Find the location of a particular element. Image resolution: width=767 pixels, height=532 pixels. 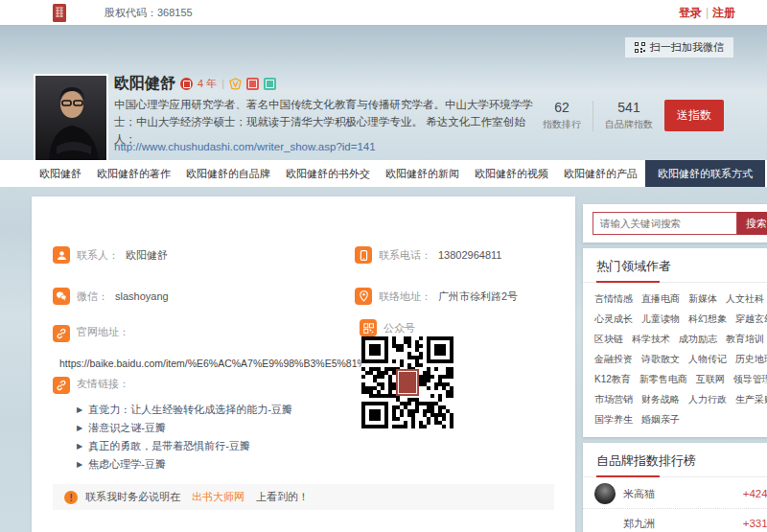

category-tag: 教育培训 is located at coordinates (745, 339).